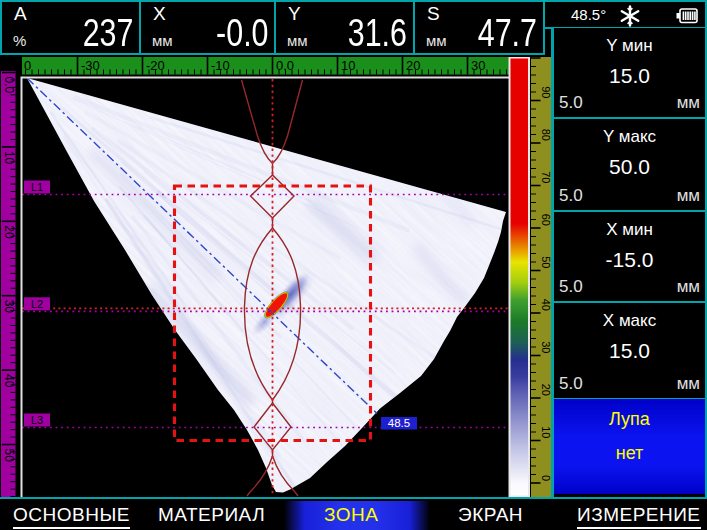 The image size is (707, 530). What do you see at coordinates (156, 66) in the screenshot?
I see `x-tick-label: -20` at bounding box center [156, 66].